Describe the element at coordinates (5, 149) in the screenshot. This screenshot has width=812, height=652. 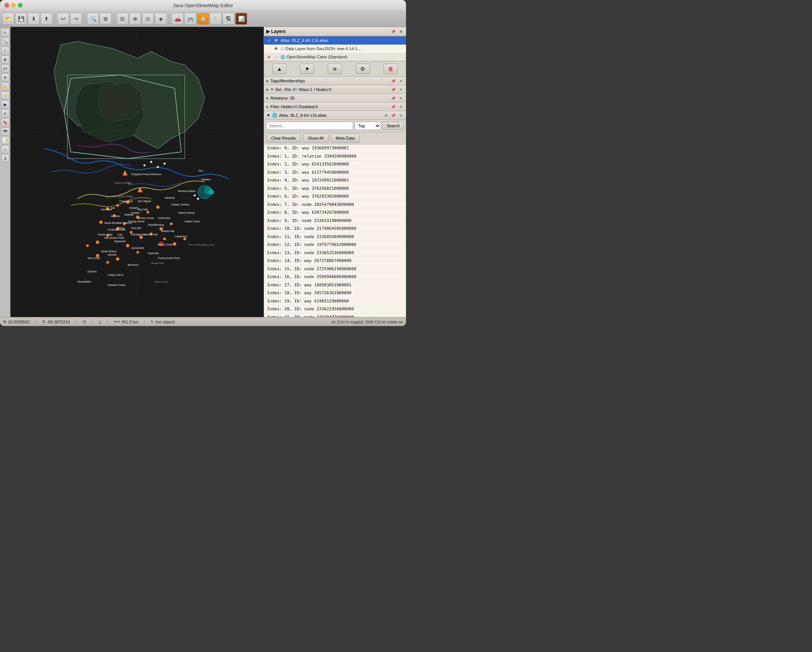
I see `audio-left-tool: ♪` at that location.